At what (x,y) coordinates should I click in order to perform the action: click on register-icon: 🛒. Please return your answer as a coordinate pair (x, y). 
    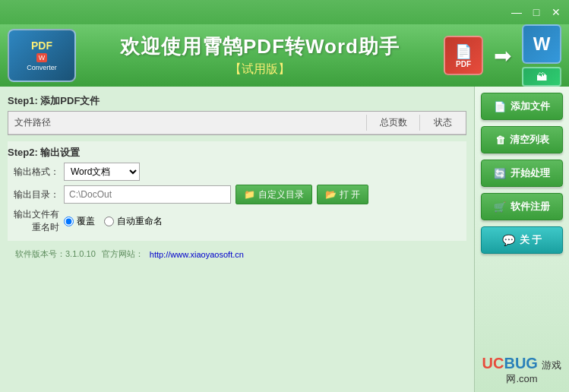
    Looking at the image, I should click on (500, 207).